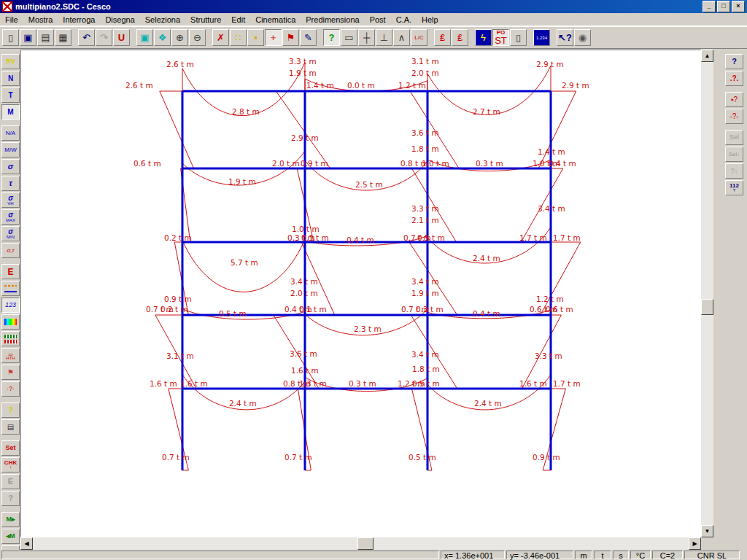  What do you see at coordinates (10, 251) in the screenshot?
I see `result-sigma-tau-button: σ,τ` at bounding box center [10, 251].